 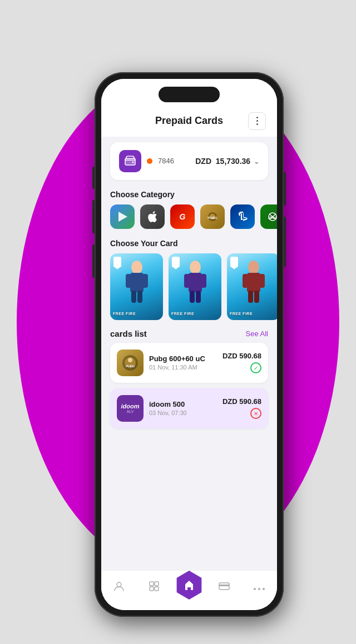 I want to click on category-item-playstation, so click(x=243, y=217).